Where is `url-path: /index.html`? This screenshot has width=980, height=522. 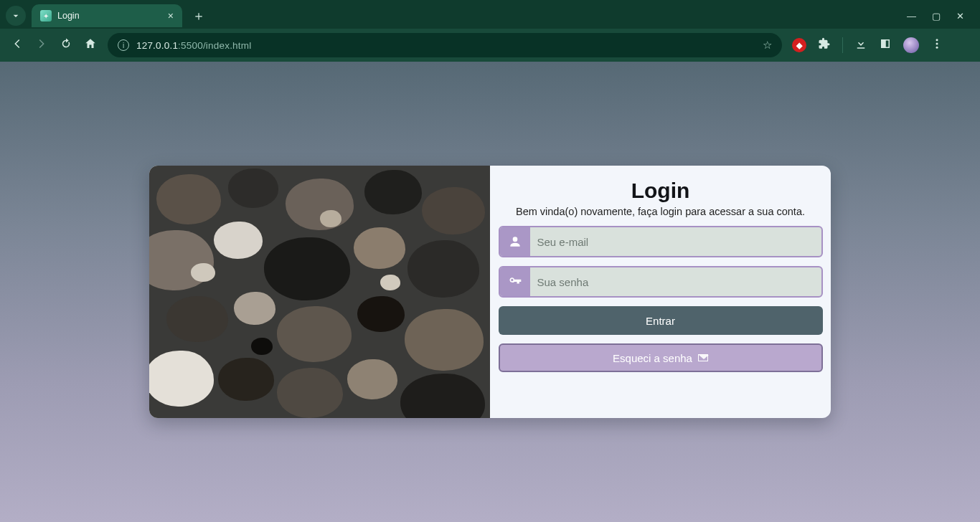
url-path: /index.html is located at coordinates (227, 46).